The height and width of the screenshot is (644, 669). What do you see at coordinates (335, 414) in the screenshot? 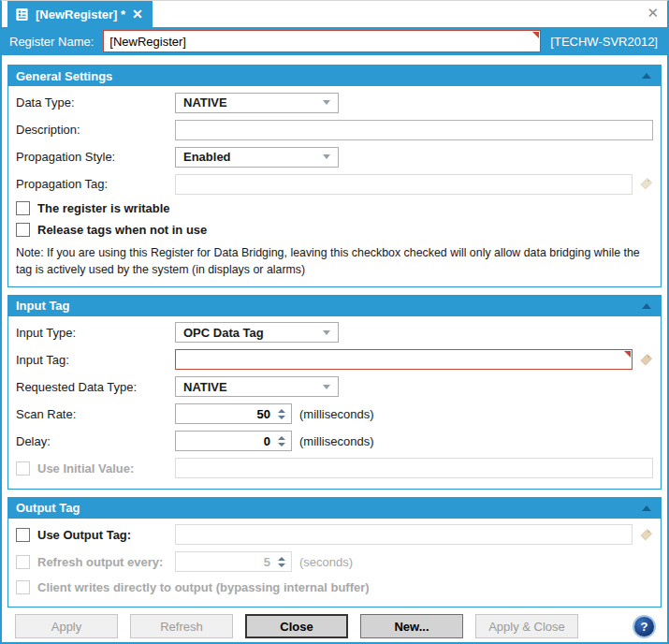
I see `scan-rate-row: Scan Rate: (milliseconds)` at bounding box center [335, 414].